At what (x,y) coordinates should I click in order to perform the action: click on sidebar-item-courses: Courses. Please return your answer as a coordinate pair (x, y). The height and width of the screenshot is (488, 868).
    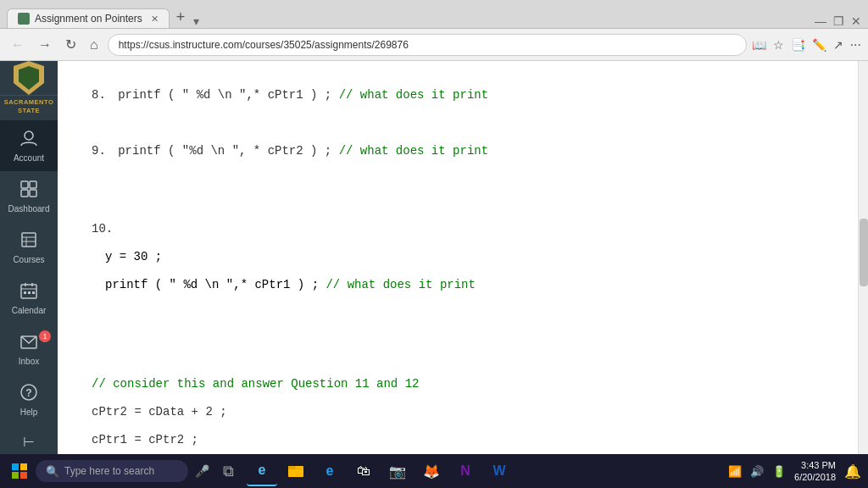
    Looking at the image, I should click on (29, 247).